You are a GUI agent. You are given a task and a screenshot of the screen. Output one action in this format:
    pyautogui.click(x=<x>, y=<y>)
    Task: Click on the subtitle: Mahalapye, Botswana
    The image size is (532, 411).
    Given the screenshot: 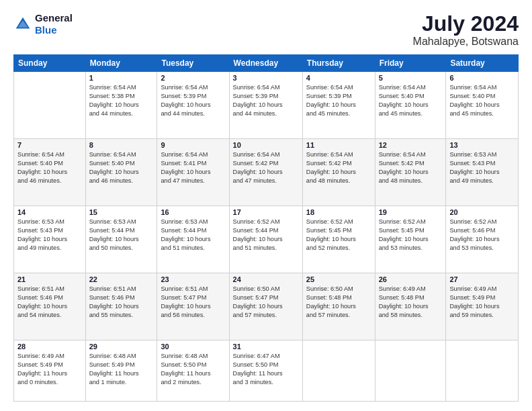 What is the action you would take?
    pyautogui.click(x=466, y=42)
    